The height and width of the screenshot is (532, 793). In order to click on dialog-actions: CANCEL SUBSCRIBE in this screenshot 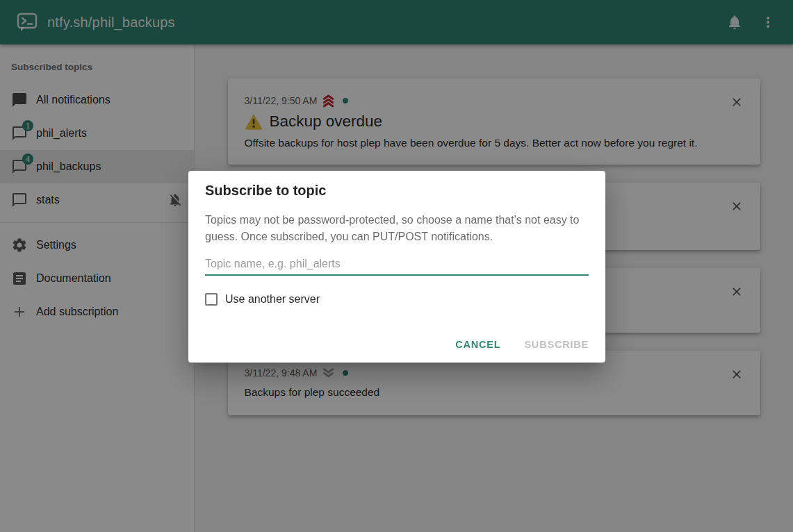, I will do `click(397, 344)`.